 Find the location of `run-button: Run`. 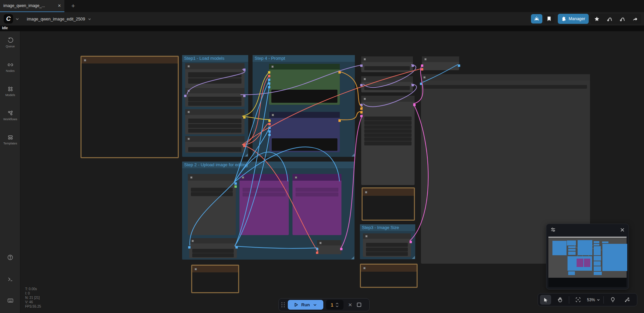

run-button: Run is located at coordinates (306, 305).